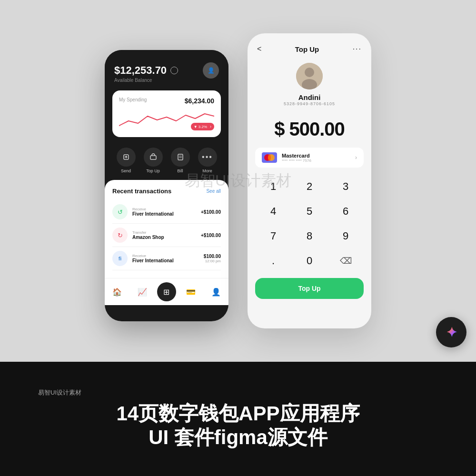 The height and width of the screenshot is (476, 476). I want to click on dark-phone-header: $12,253.70 Available Balance 👤, so click(167, 70).